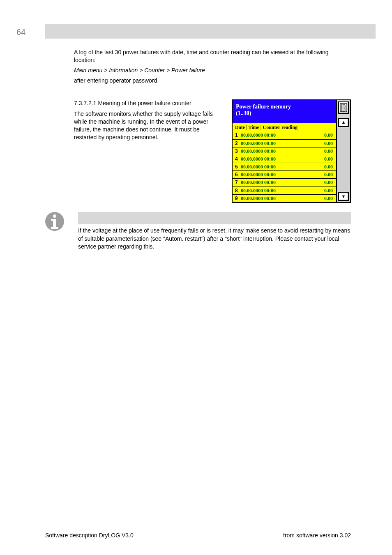  Describe the element at coordinates (284, 127) in the screenshot. I see `hmi-subtitle: Date | Time | Counter reading` at that location.